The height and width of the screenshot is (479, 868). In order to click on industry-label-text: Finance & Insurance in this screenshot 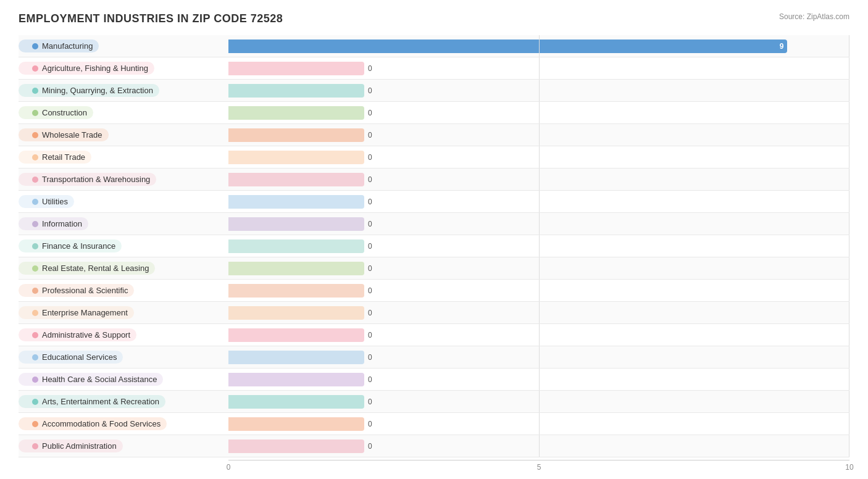, I will do `click(79, 246)`.